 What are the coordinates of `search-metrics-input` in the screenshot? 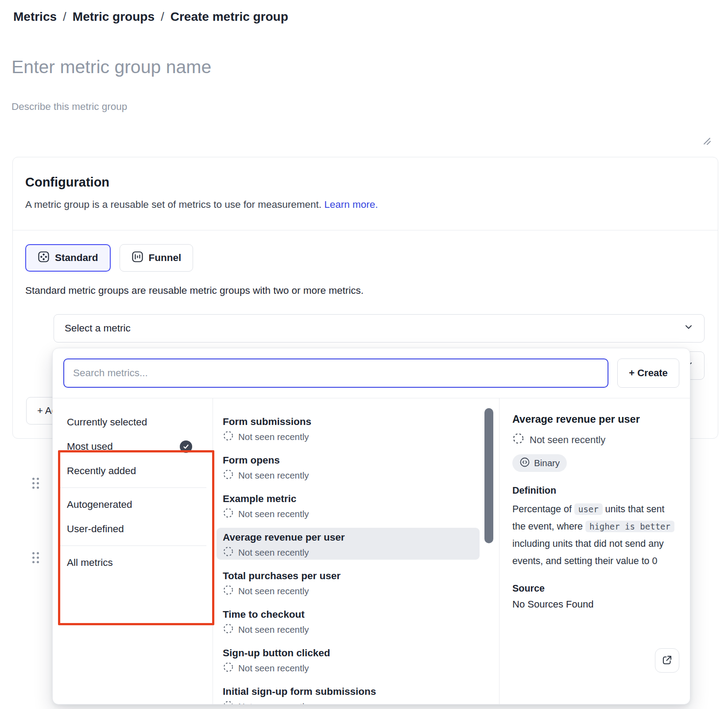 It's located at (336, 373).